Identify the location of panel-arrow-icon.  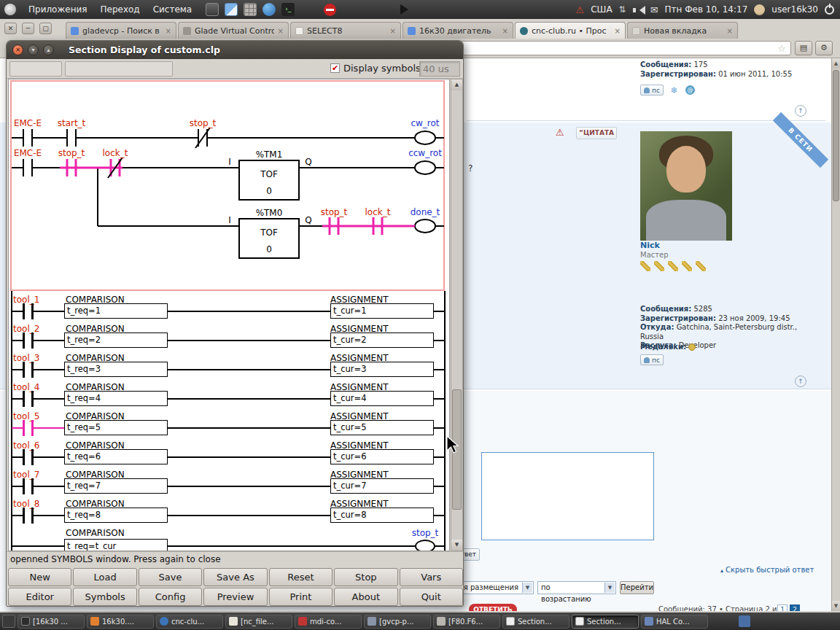
(404, 9).